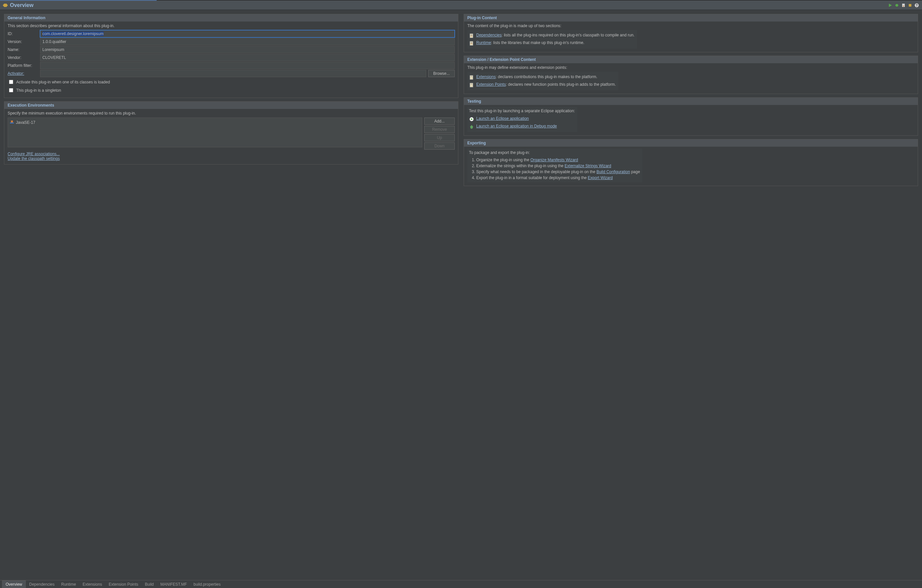  What do you see at coordinates (12, 122) in the screenshot?
I see `jre-icon` at bounding box center [12, 122].